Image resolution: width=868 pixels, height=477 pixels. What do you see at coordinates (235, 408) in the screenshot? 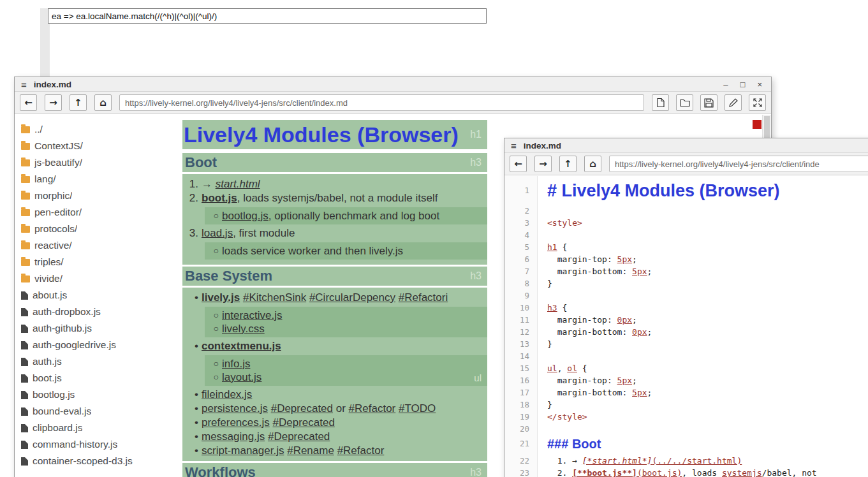
I see `link: persistence.js` at bounding box center [235, 408].